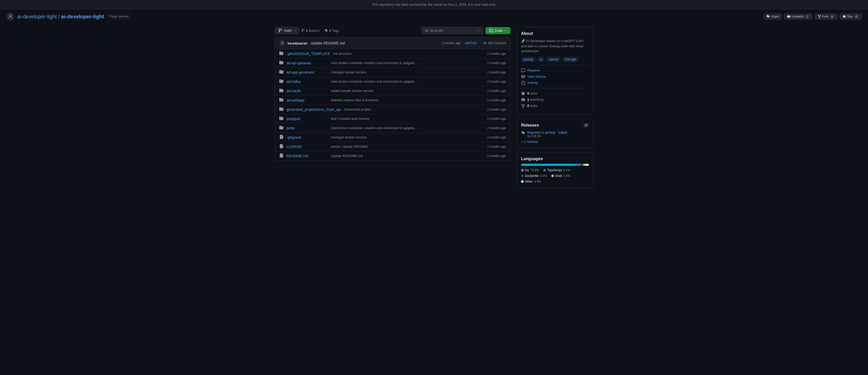 This screenshot has width=868, height=375. What do you see at coordinates (307, 63) in the screenshot?
I see `file-name-link: ad-api-getaway` at bounding box center [307, 63].